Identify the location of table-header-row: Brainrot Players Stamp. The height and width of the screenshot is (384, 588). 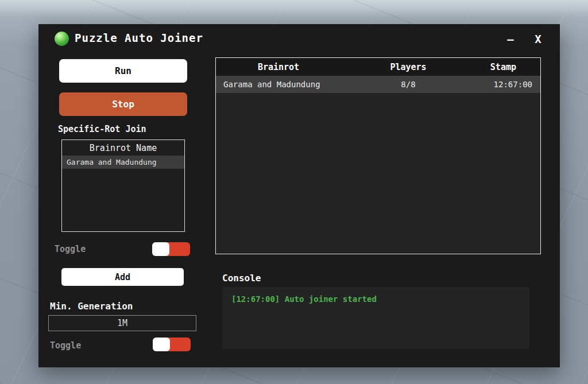
(378, 67).